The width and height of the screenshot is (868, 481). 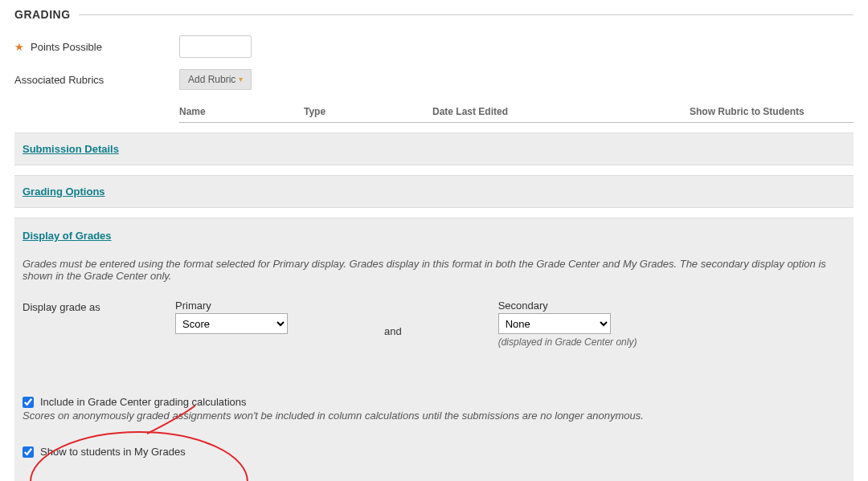 I want to click on rubric-header-date: Date Last Edited, so click(x=561, y=112).